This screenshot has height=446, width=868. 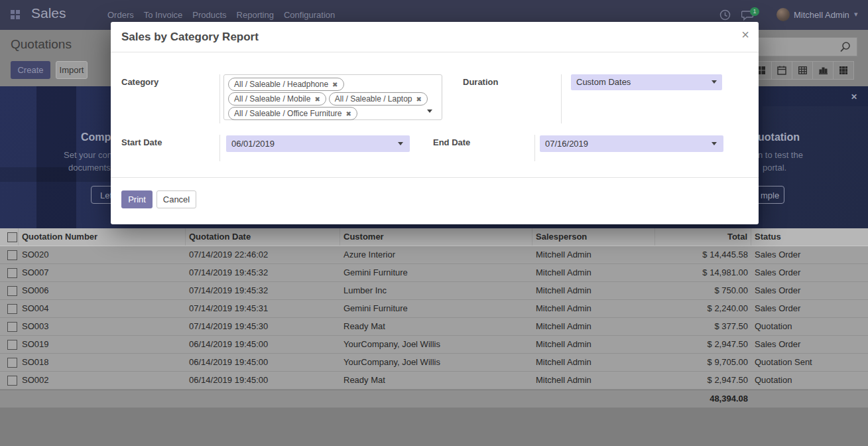 I want to click on view-calendar-button, so click(x=782, y=70).